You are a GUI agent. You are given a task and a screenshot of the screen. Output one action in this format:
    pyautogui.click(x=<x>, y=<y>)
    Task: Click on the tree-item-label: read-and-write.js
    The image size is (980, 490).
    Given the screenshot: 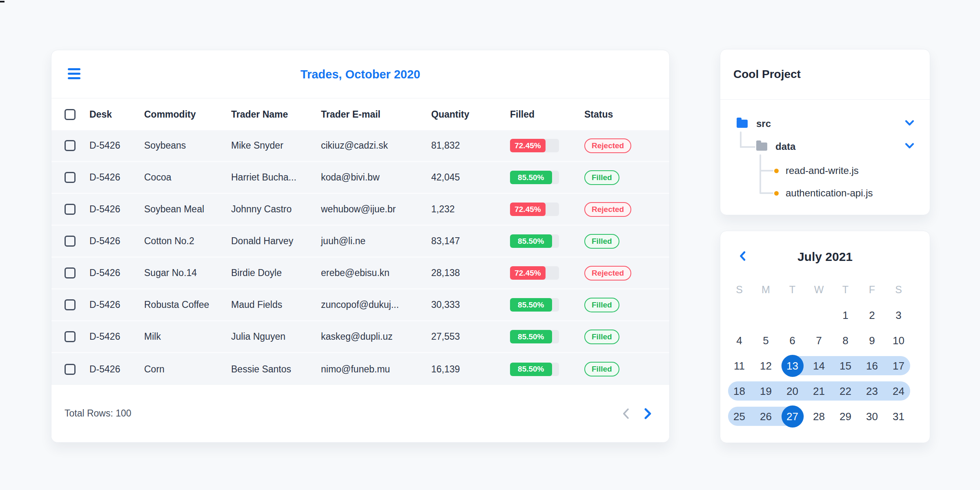 What is the action you would take?
    pyautogui.click(x=822, y=171)
    